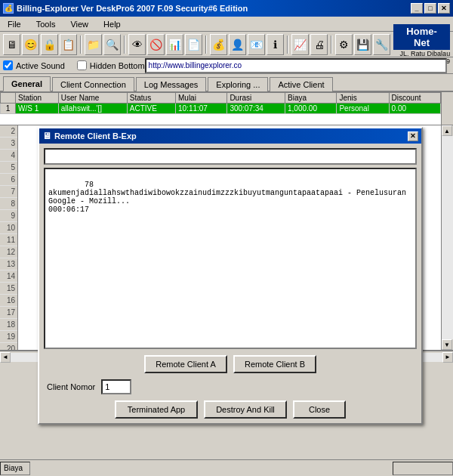  I want to click on client-nomor-input, so click(116, 387).